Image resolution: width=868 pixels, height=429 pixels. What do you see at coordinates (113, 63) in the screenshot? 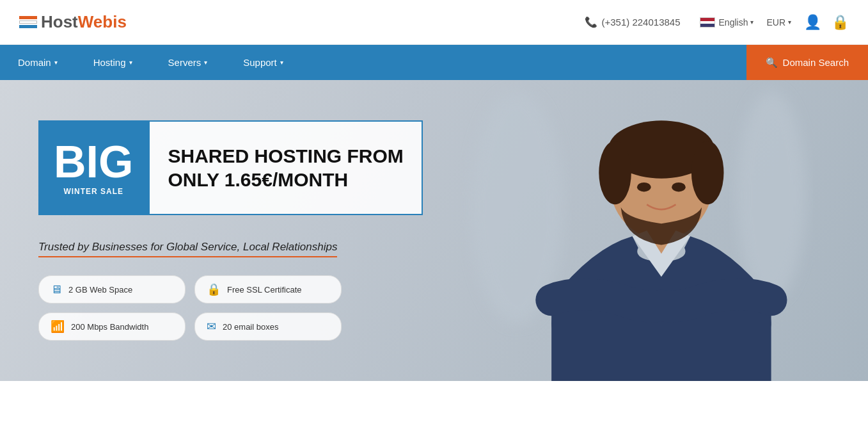
I see `nav-hosting: Hosting ▾` at bounding box center [113, 63].